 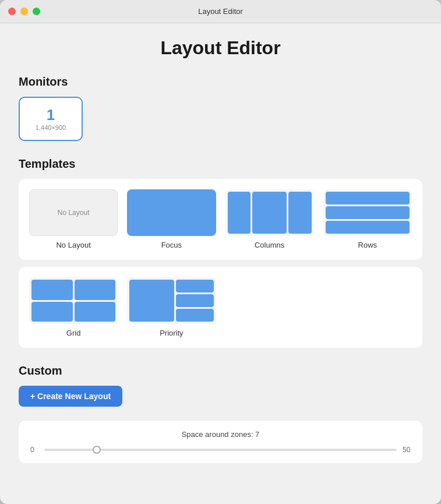 What do you see at coordinates (220, 48) in the screenshot?
I see `page-title: Layout Editor` at bounding box center [220, 48].